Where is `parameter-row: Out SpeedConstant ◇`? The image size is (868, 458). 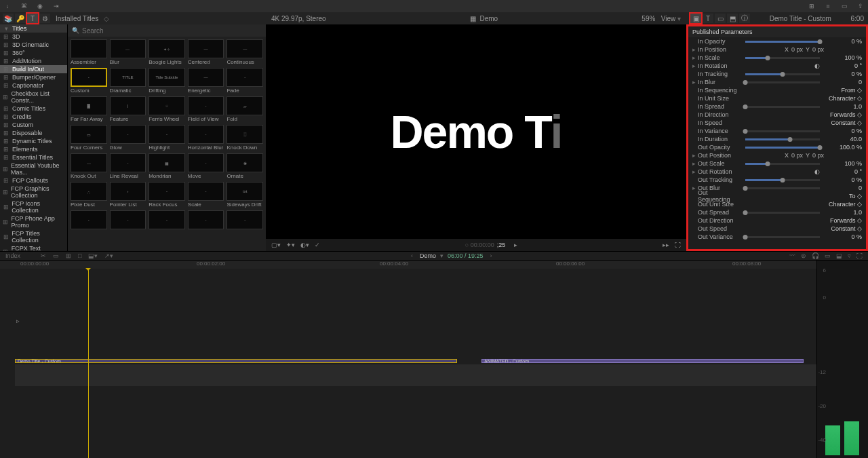 parameter-row: Out SpeedConstant ◇ is located at coordinates (777, 229).